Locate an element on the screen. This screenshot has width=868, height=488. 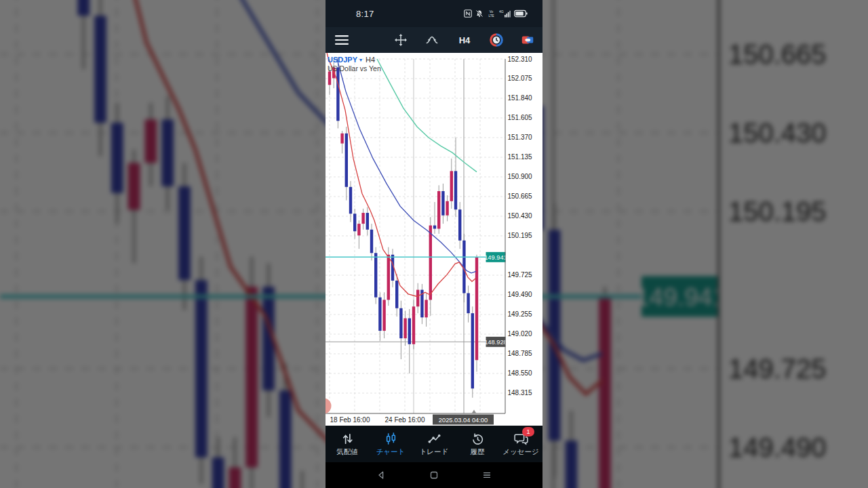
svg-text: 148.550 is located at coordinates (521, 373).